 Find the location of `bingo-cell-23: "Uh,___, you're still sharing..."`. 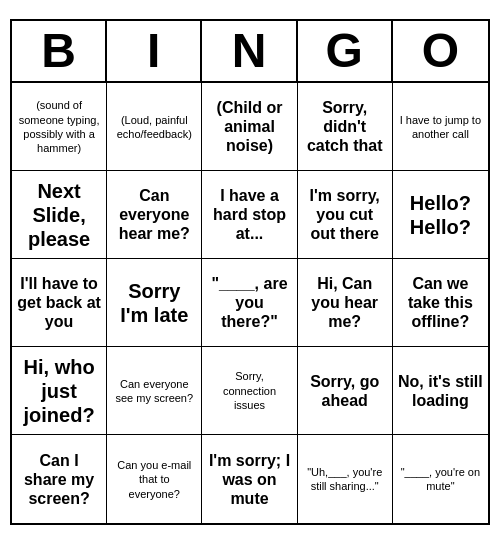

bingo-cell-23: "Uh,___, you're still sharing..." is located at coordinates (346, 479).